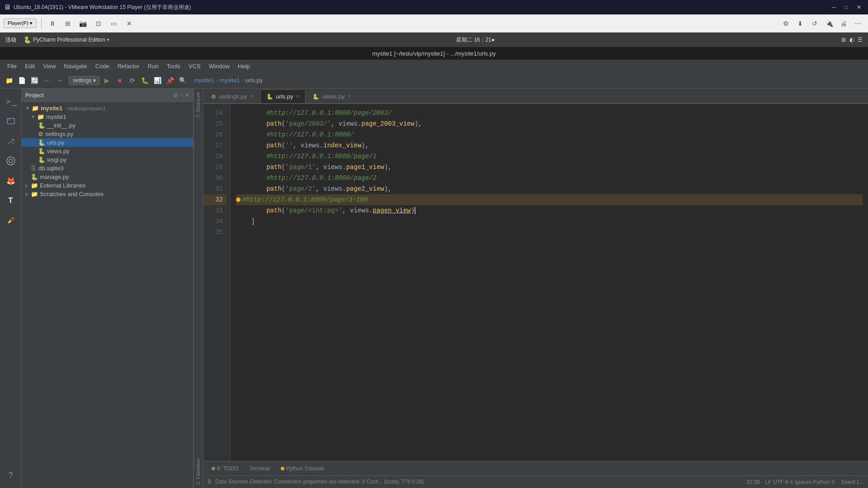 The width and height of the screenshot is (868, 488). What do you see at coordinates (7, 7) in the screenshot?
I see `titlebar-icon: 🖥` at bounding box center [7, 7].